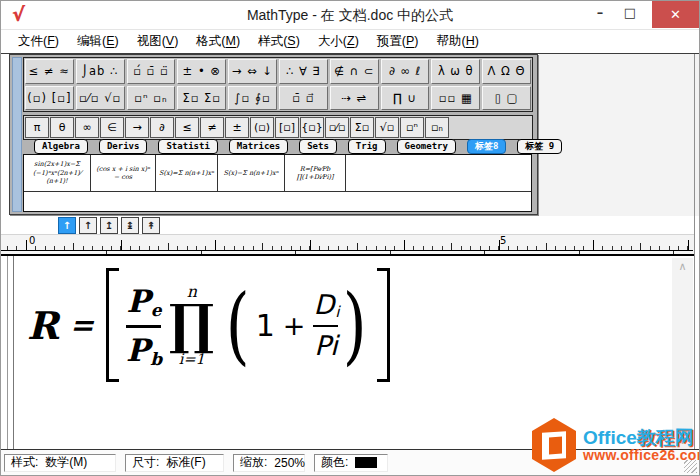 The height and width of the screenshot is (476, 700). Describe the element at coordinates (252, 98) in the screenshot. I see `palette-integrals: ∫▫ ∮▫` at that location.